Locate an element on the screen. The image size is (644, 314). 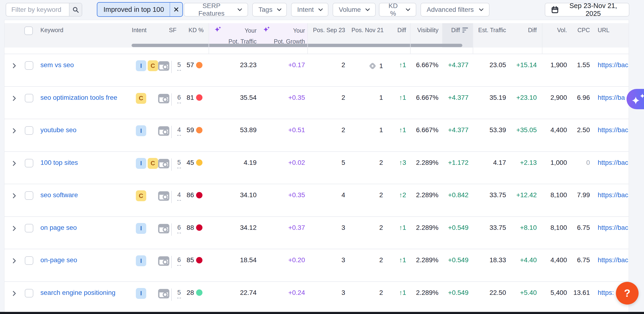
keyword-link: seo software is located at coordinates (59, 195).